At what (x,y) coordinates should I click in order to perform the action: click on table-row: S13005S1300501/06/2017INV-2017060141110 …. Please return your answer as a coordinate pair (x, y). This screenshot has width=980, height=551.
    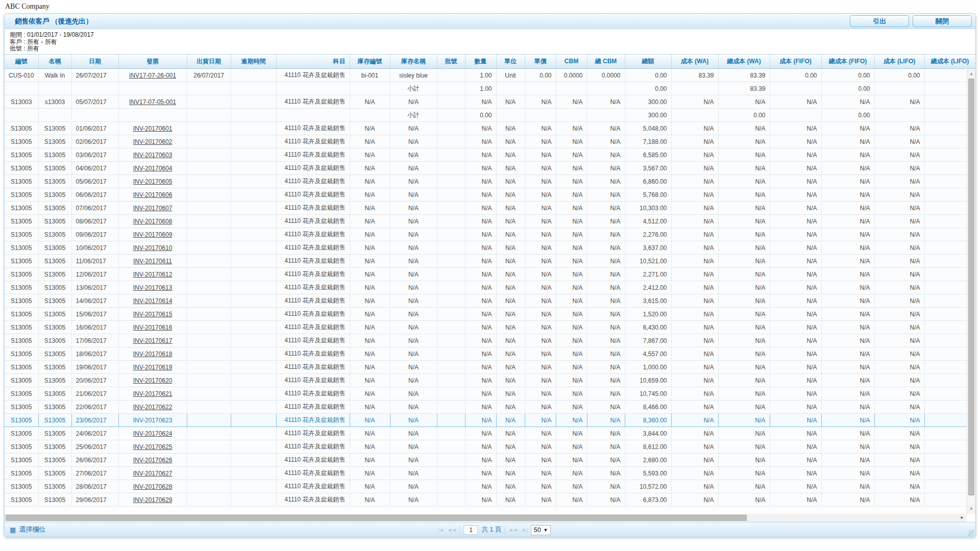
    Looking at the image, I should click on (490, 129).